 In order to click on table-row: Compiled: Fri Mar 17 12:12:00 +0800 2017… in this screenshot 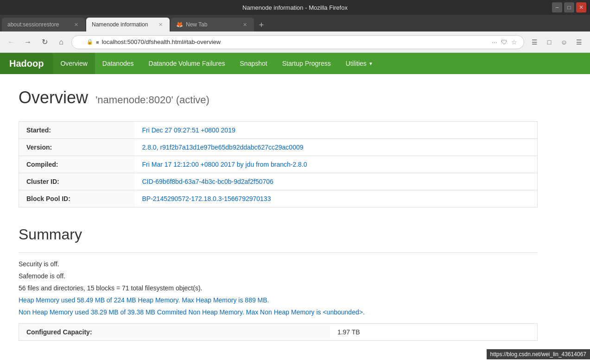, I will do `click(278, 165)`.